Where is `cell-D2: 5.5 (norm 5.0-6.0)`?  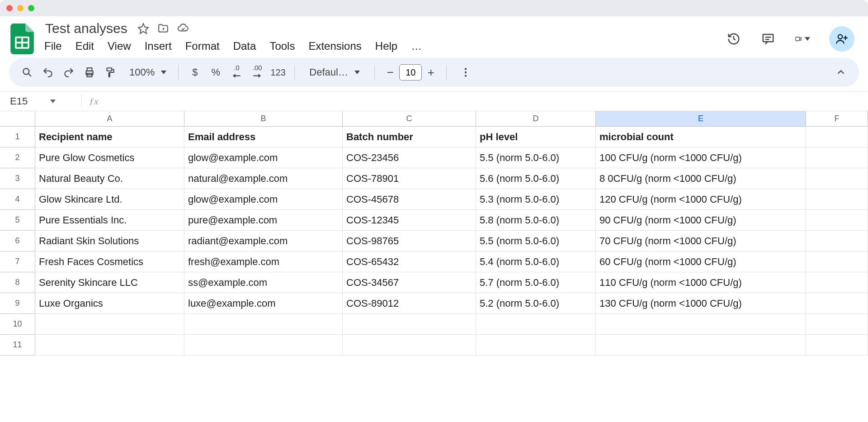
cell-D2: 5.5 (norm 5.0-6.0) is located at coordinates (536, 158).